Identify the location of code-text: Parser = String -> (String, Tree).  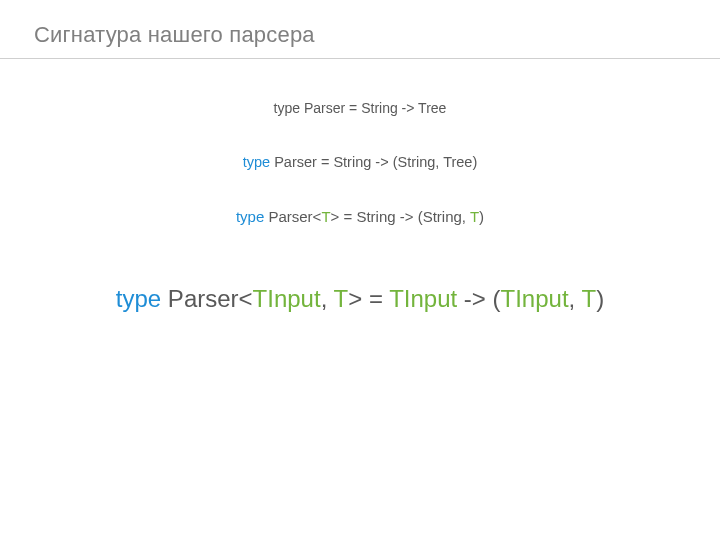
(374, 162).